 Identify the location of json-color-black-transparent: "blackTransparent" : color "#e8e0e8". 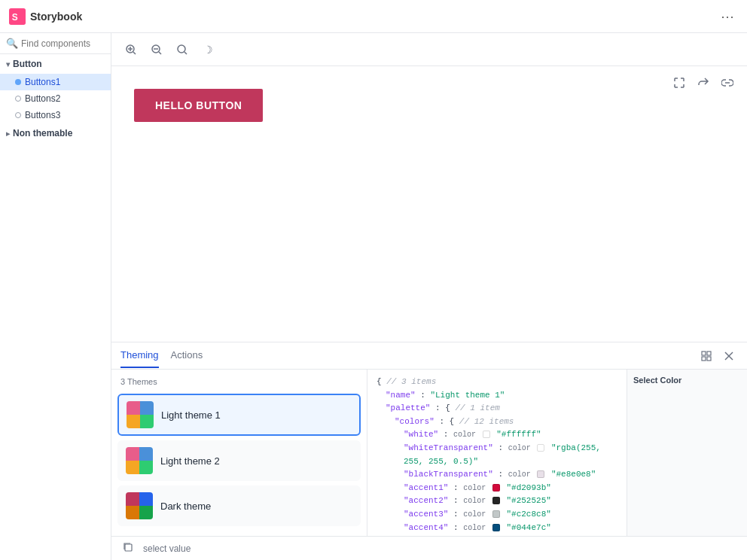
(497, 475).